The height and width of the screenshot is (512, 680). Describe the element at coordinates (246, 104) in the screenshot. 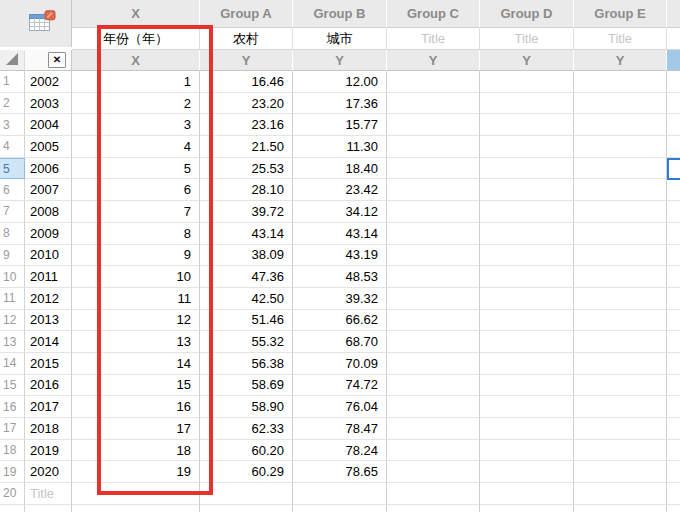

I see `group-a-cell: 23.20` at that location.